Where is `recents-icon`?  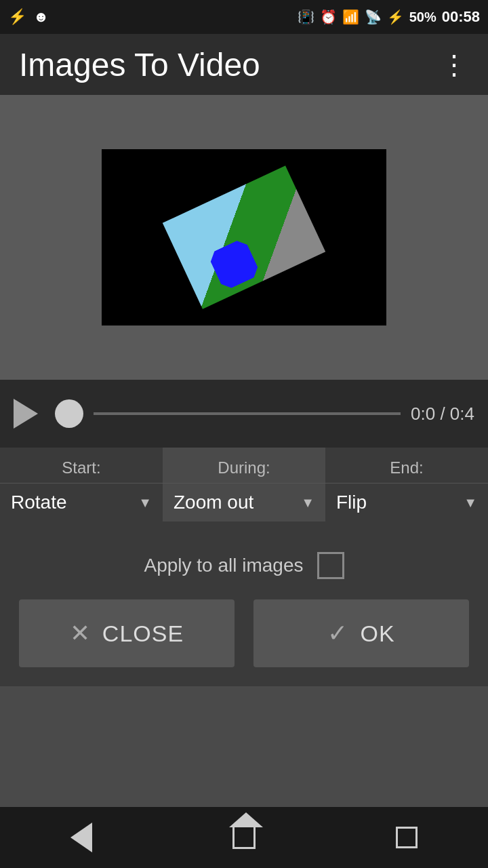 recents-icon is located at coordinates (407, 837).